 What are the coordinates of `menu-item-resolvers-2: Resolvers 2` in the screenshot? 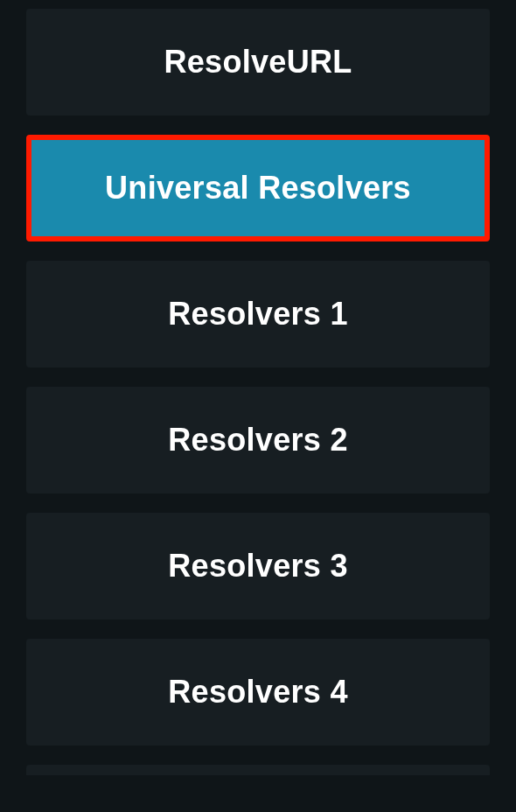 It's located at (258, 440).